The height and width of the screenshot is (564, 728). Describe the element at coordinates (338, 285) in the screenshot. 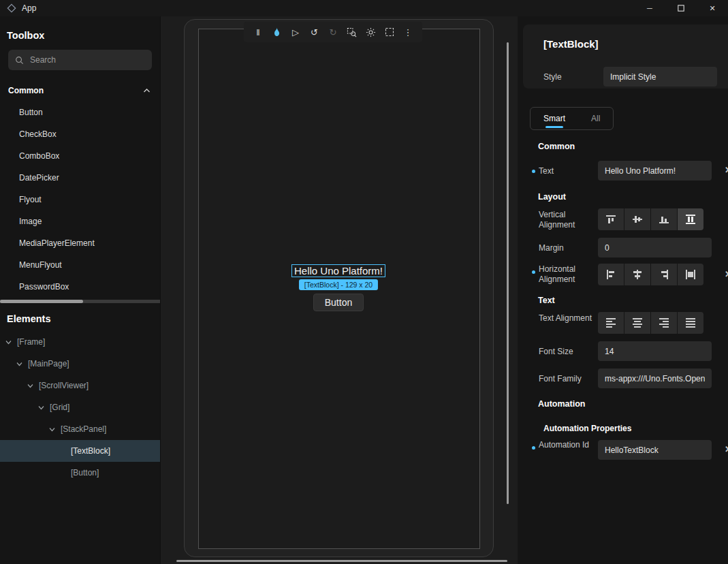

I see `selection-badge: [TextBlock] - 129 x 20` at that location.